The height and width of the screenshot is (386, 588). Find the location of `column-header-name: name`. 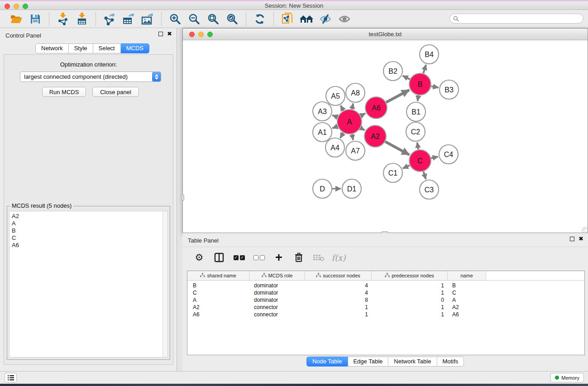

column-header-name: name is located at coordinates (467, 276).